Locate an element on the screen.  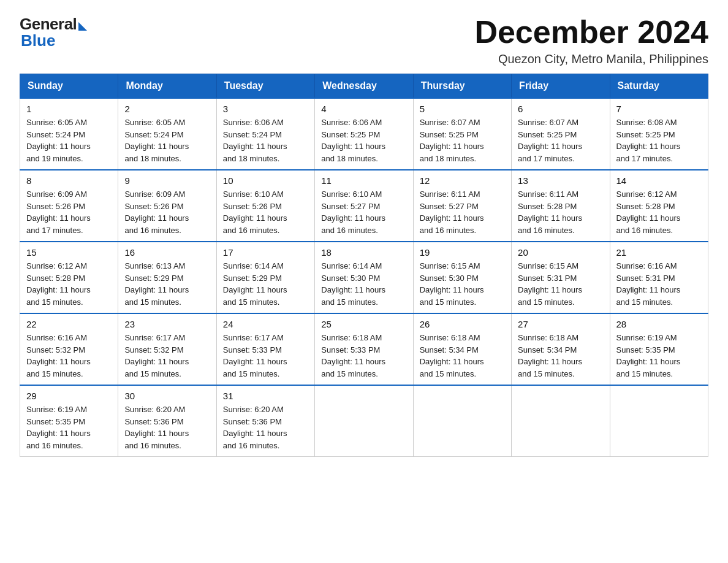
calendar-cell: 14Sunrise: 6:12 AMSunset: 5:28 PMDayligh… is located at coordinates (659, 206).